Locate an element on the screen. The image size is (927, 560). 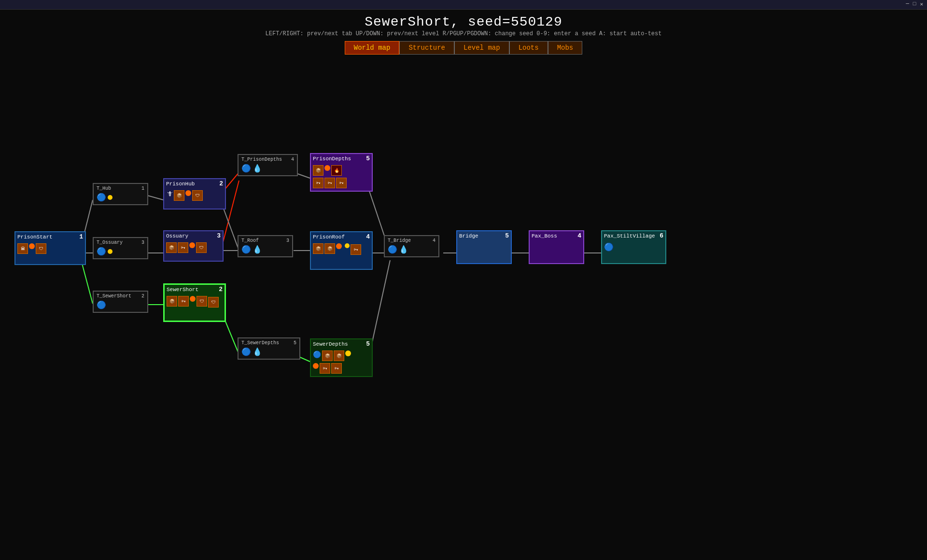
t-roof-num: 3 is located at coordinates (288, 240).